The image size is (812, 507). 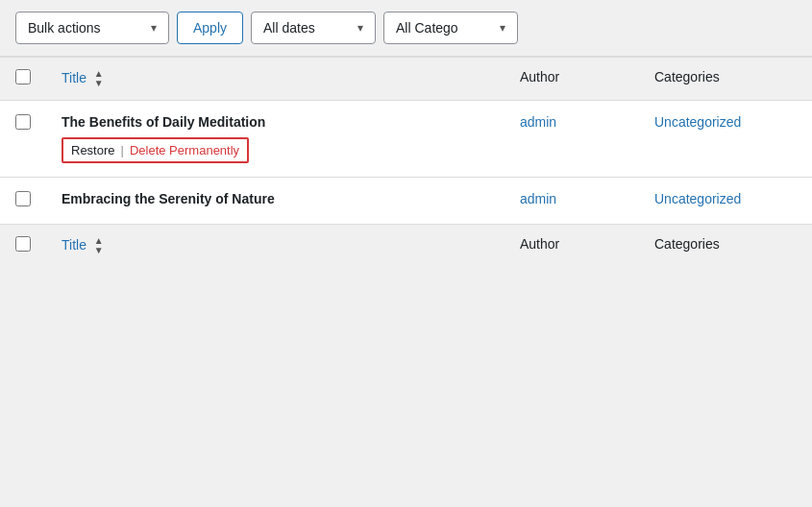 I want to click on table-header-row: Title ▲ ▼ Author Categories, so click(x=406, y=79).